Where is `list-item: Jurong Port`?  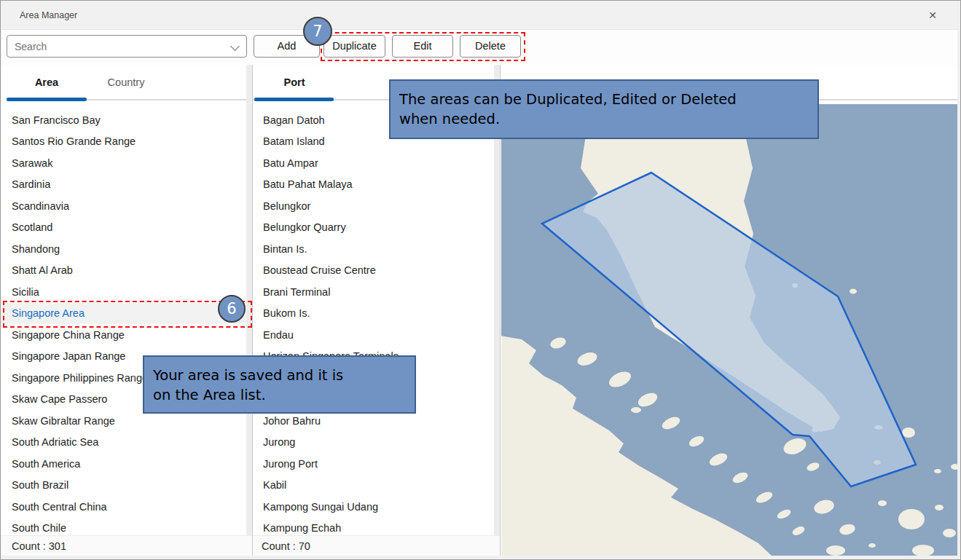 list-item: Jurong Port is located at coordinates (373, 464).